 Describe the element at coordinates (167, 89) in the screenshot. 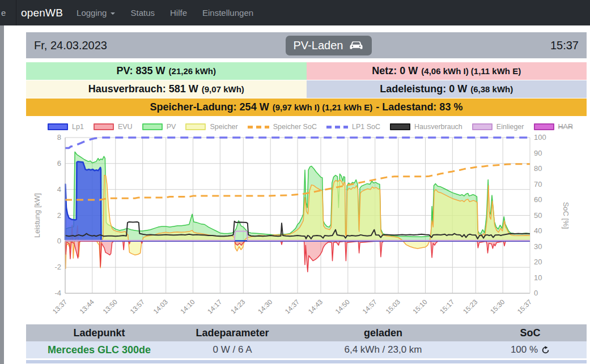

I see `haus-row: Hausverbrauch: 581 W (9,07 kWh)` at that location.